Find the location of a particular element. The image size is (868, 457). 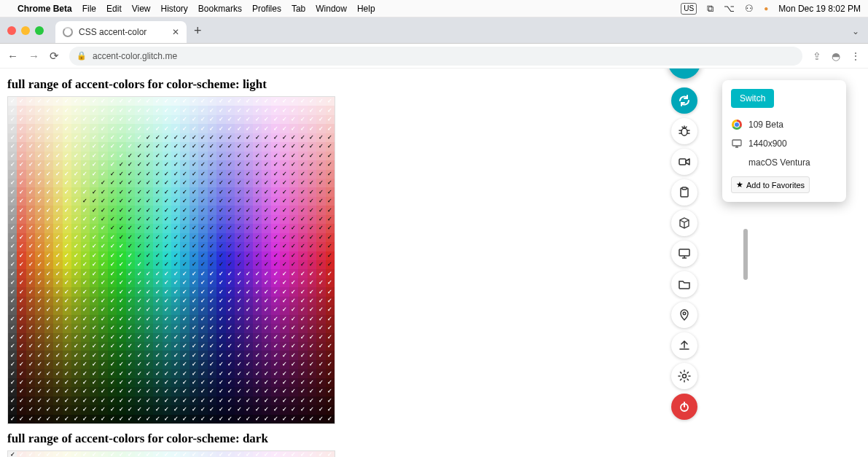

close-tab-button: ✕ is located at coordinates (176, 32).